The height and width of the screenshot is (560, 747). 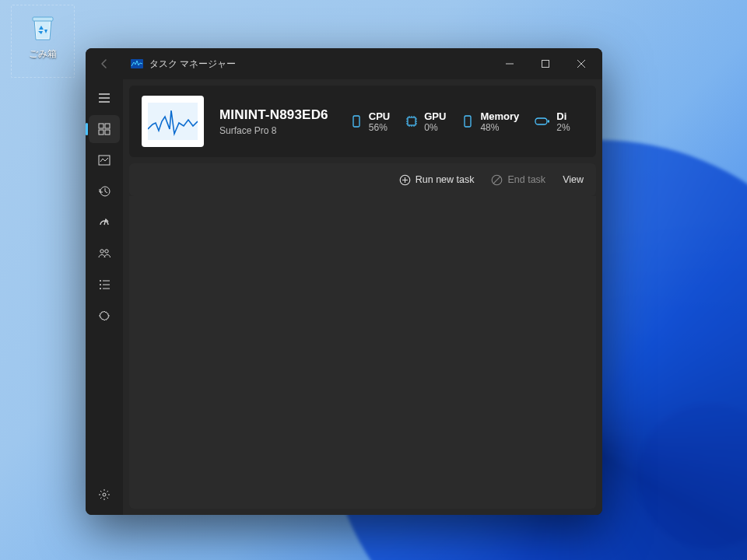 I want to click on nav-settings, so click(x=104, y=495).